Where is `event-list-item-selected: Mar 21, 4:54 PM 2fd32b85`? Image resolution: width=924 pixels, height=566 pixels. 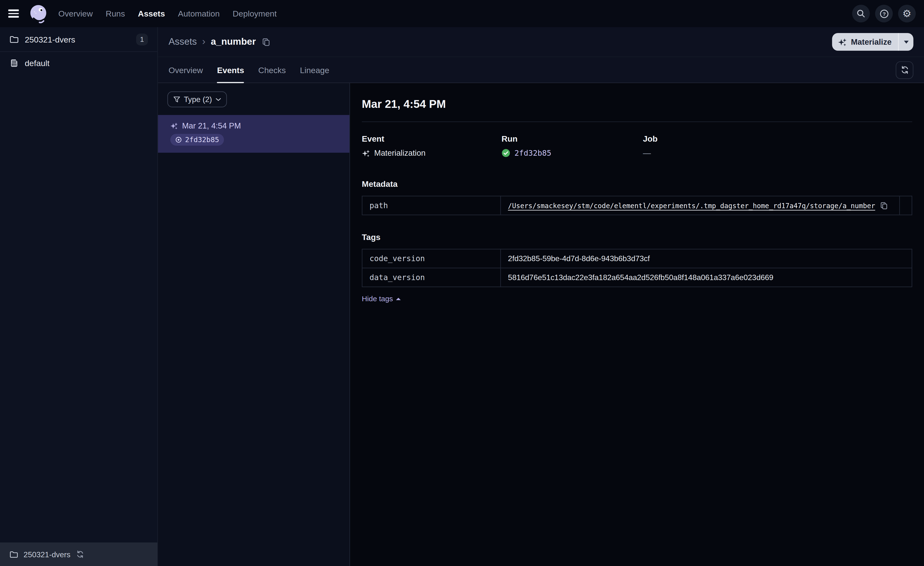
event-list-item-selected: Mar 21, 4:54 PM 2fd32b85 is located at coordinates (254, 134).